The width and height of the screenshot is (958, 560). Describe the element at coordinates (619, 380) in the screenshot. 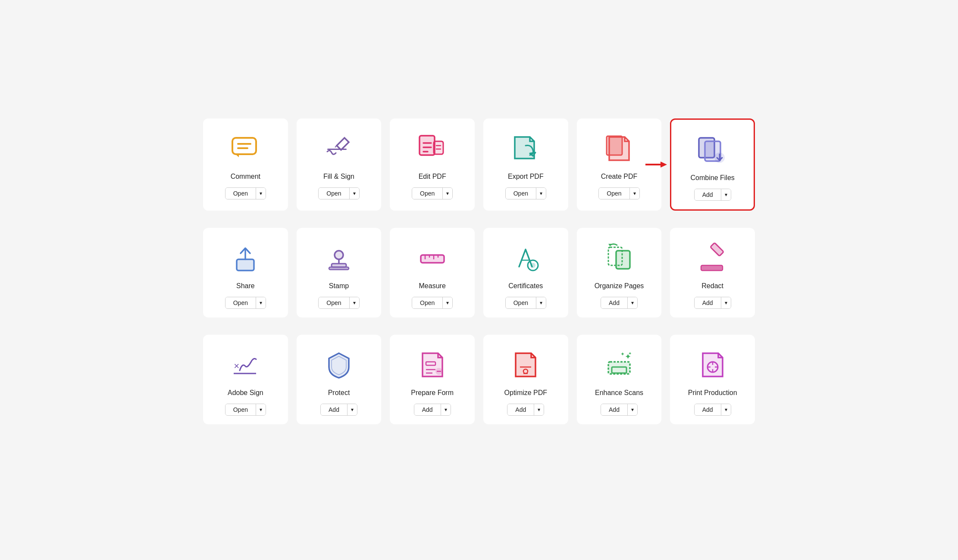

I see `tool-card-enhance-scans: ✦ ✦ ✦ Enhance Scans Add ▾` at that location.